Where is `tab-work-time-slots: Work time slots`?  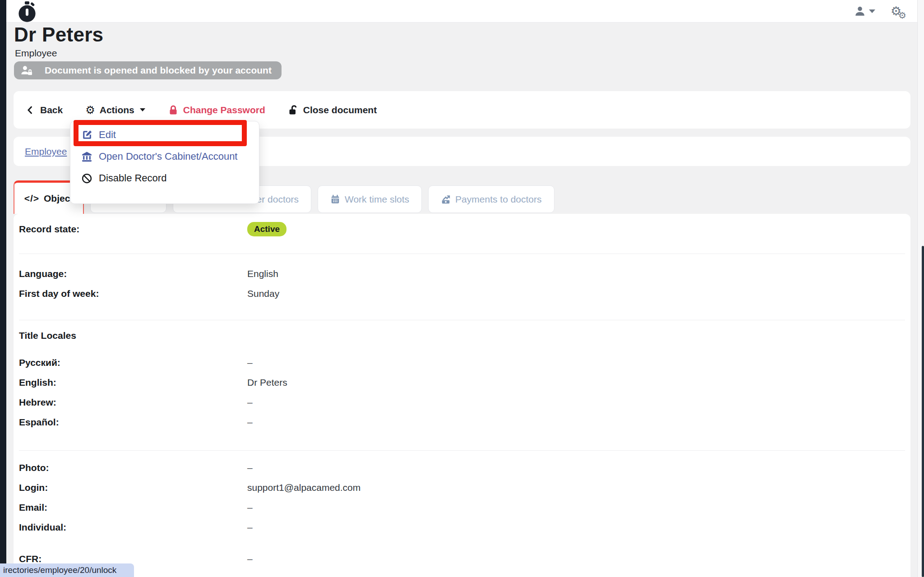 tab-work-time-slots: Work time slots is located at coordinates (370, 199).